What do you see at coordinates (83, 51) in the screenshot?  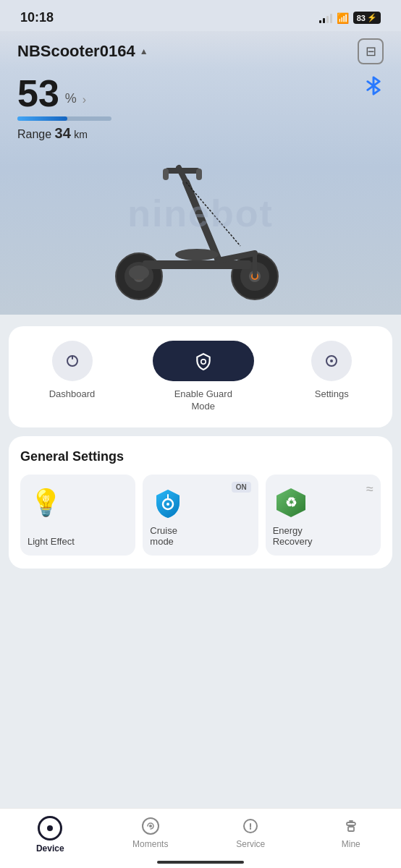 I see `device-name-area: NBScooter0164 ▲` at bounding box center [83, 51].